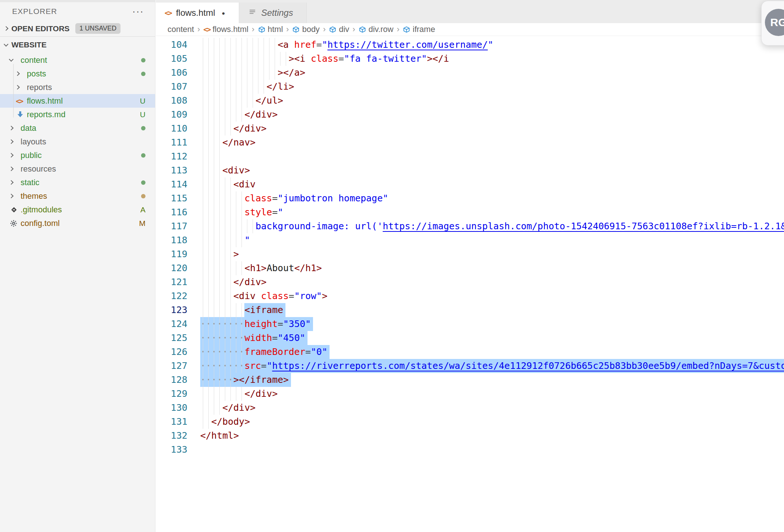  Describe the element at coordinates (470, 422) in the screenshot. I see `code-line-131: 131</body>` at that location.